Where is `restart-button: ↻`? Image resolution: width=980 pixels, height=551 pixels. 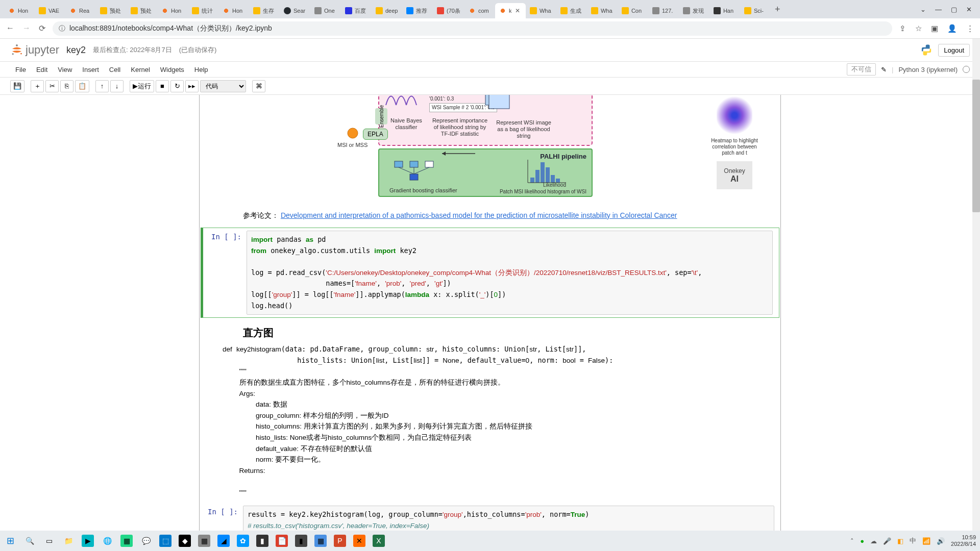 restart-button: ↻ is located at coordinates (177, 86).